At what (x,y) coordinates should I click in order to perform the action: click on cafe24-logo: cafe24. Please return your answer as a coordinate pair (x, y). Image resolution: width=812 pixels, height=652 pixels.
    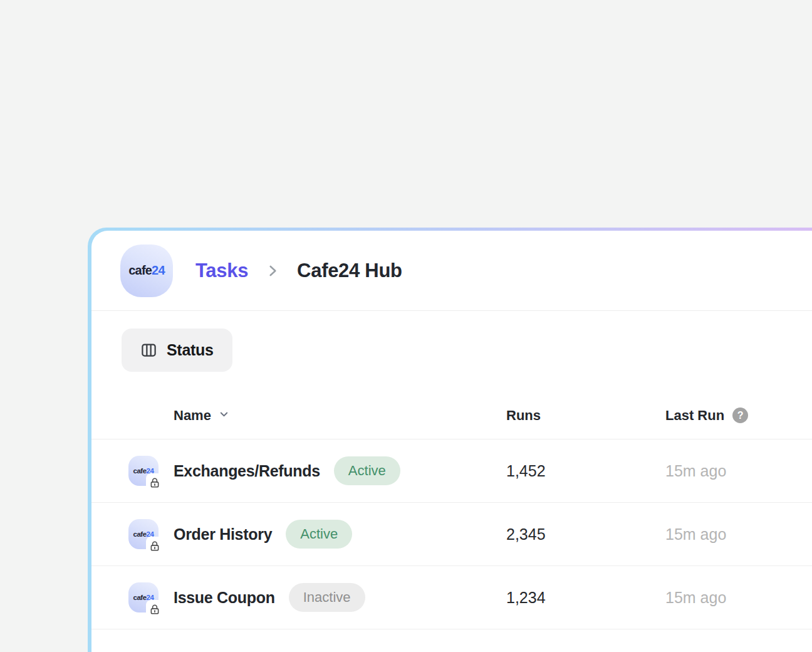
    Looking at the image, I should click on (147, 271).